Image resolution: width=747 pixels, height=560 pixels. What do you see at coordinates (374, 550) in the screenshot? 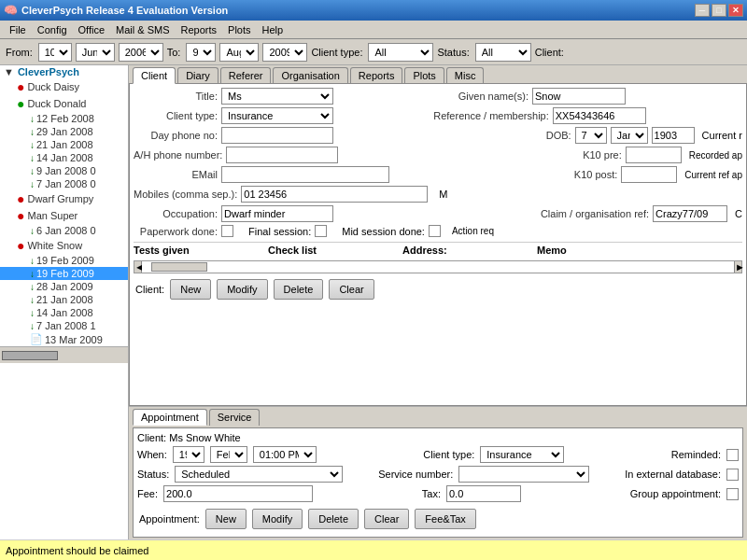
I see `status-bar: Appointment should be claimed` at bounding box center [374, 550].